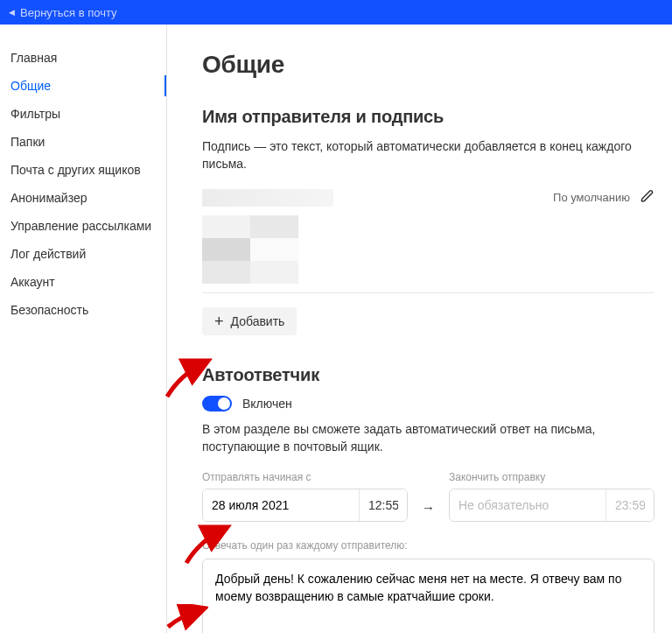 The image size is (672, 633). What do you see at coordinates (528, 505) in the screenshot?
I see `end-date-input` at bounding box center [528, 505].